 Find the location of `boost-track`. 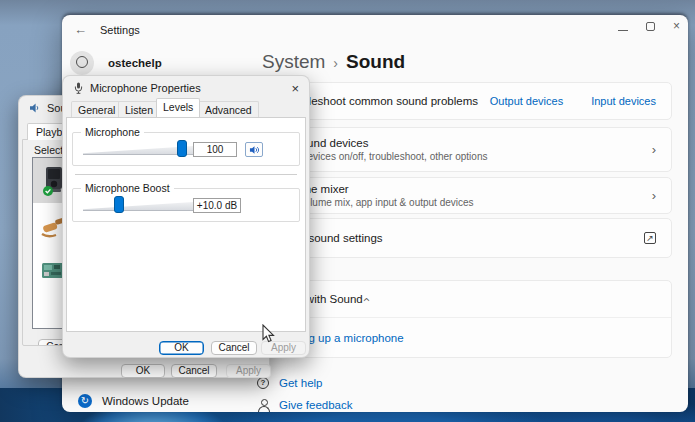

boost-track is located at coordinates (138, 206).